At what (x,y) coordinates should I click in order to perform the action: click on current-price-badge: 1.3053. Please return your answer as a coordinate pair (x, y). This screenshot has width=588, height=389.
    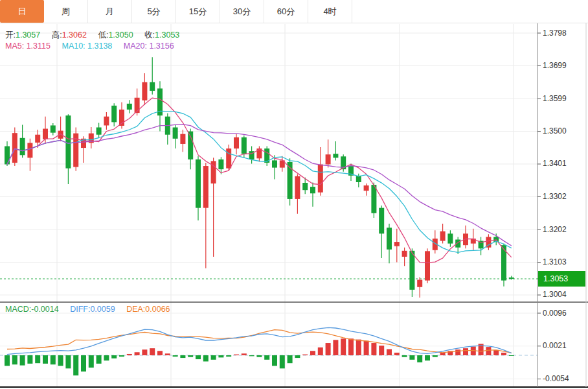
    Looking at the image, I should click on (562, 279).